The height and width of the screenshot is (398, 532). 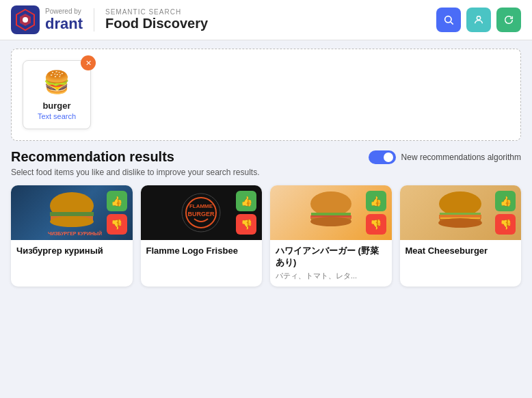 I want to click on food-card-1-name: Чизбургер куриный, so click(x=72, y=252).